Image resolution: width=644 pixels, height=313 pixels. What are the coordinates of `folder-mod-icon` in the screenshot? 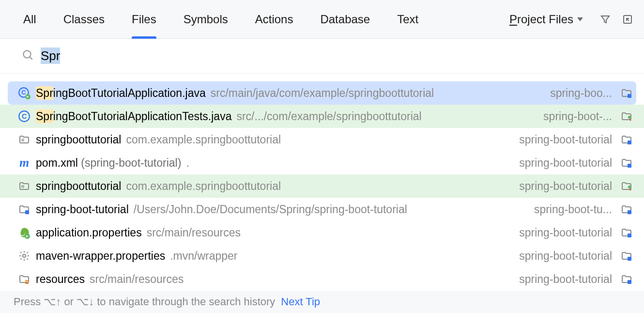 It's located at (24, 209).